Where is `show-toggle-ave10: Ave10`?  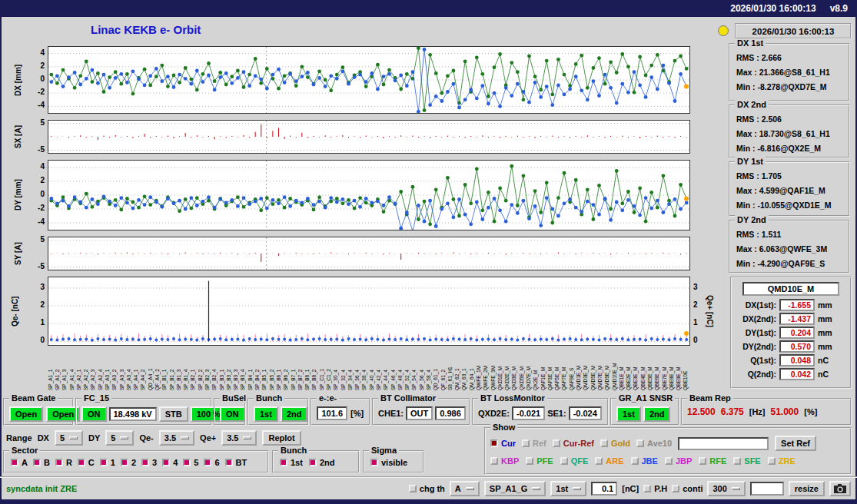
show-toggle-ave10: Ave10 is located at coordinates (654, 443).